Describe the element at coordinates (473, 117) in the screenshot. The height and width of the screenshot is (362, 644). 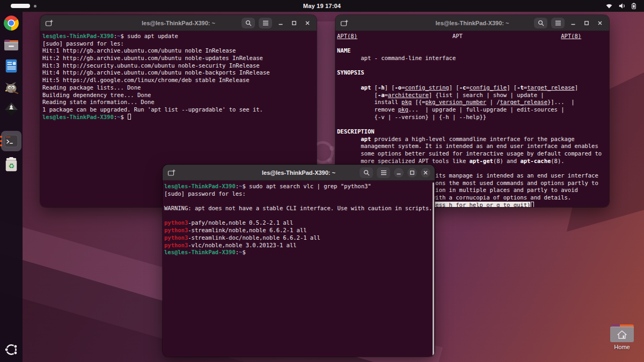
I see `terminal-line: {-v | --version} | {-h | --help}}` at that location.